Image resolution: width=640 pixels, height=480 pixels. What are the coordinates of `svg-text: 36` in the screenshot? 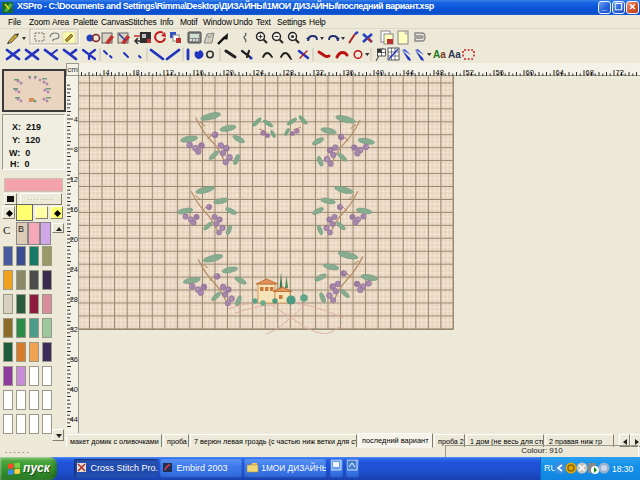 It's located at (74, 360).